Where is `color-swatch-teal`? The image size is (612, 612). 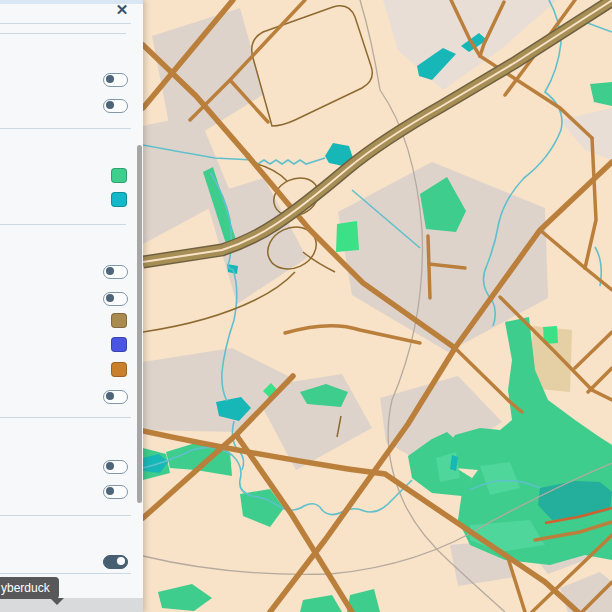 color-swatch-teal is located at coordinates (119, 200).